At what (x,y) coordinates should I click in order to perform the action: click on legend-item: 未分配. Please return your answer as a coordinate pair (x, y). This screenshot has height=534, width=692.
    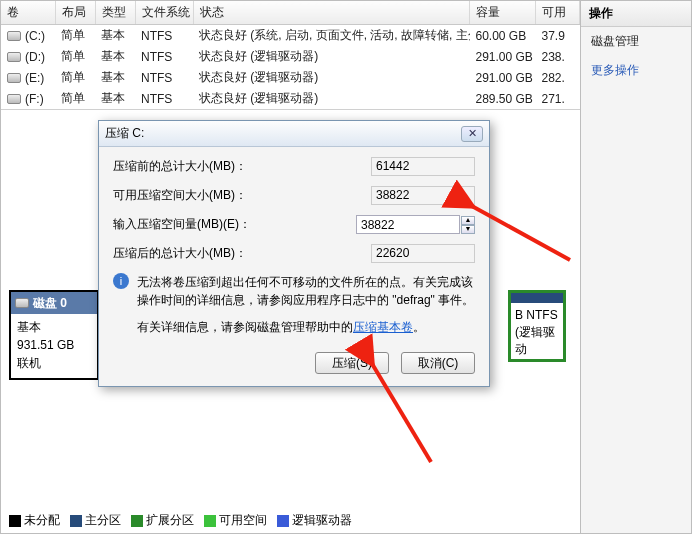
    Looking at the image, I should click on (34, 520).